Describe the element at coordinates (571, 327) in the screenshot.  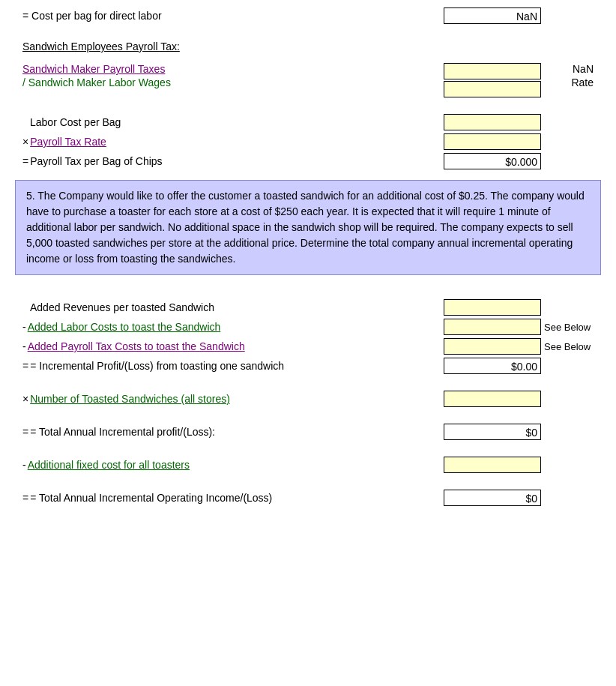
I see `see-below-1: See Below` at that location.